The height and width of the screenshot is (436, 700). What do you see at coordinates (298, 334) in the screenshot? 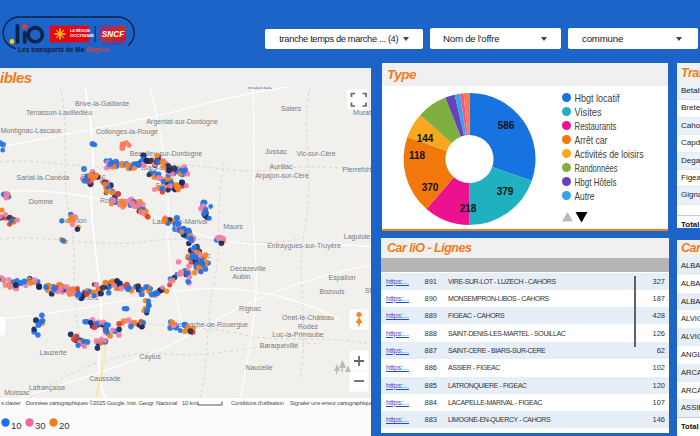
I see `svg-text: Luc-la-Primaube` at bounding box center [298, 334].